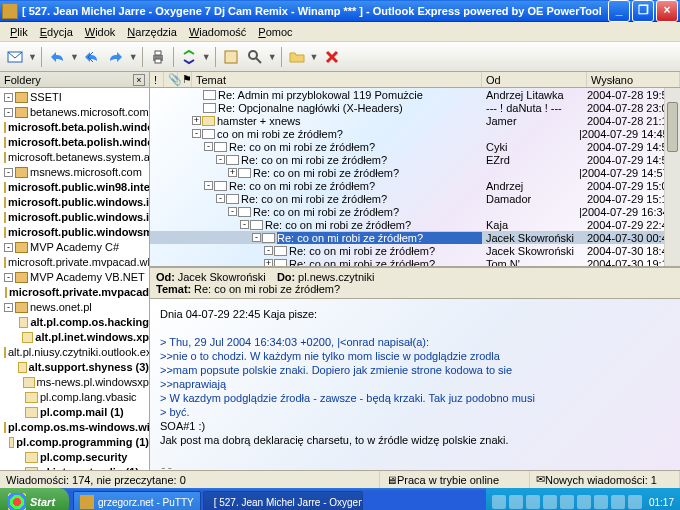  I want to click on message-row: -Re: co on mi robi ze źródłem?Andrzej200…, so click(415, 186).